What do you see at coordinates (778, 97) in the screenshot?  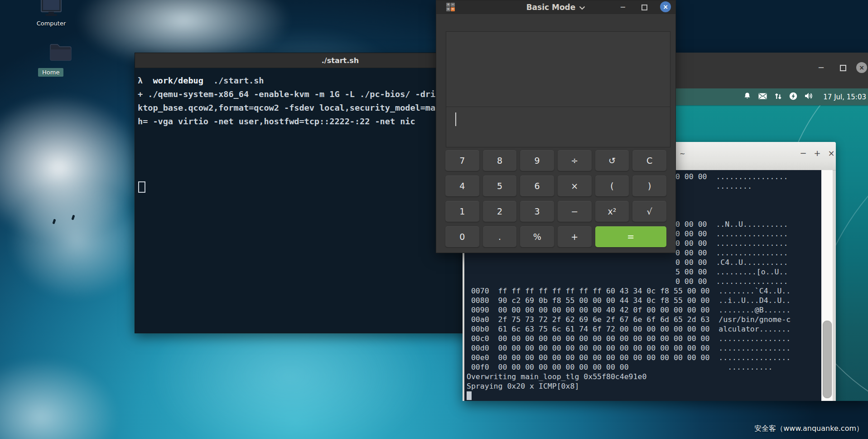 I see `guest-system-tray` at bounding box center [778, 97].